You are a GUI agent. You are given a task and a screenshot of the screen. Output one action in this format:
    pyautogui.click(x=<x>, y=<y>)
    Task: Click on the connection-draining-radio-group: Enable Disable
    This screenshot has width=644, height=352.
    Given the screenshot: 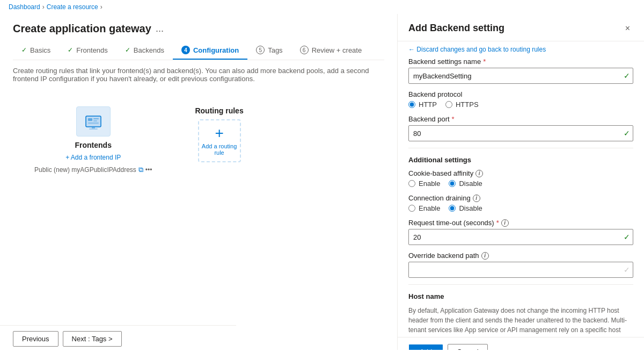 What is the action you would take?
    pyautogui.click(x=521, y=209)
    